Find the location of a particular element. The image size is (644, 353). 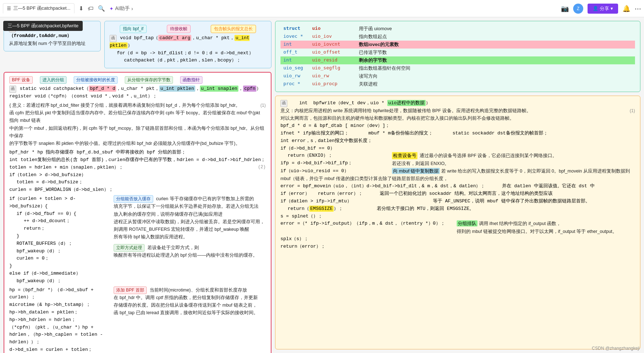

close-brace2: } is located at coordinates (60, 266).